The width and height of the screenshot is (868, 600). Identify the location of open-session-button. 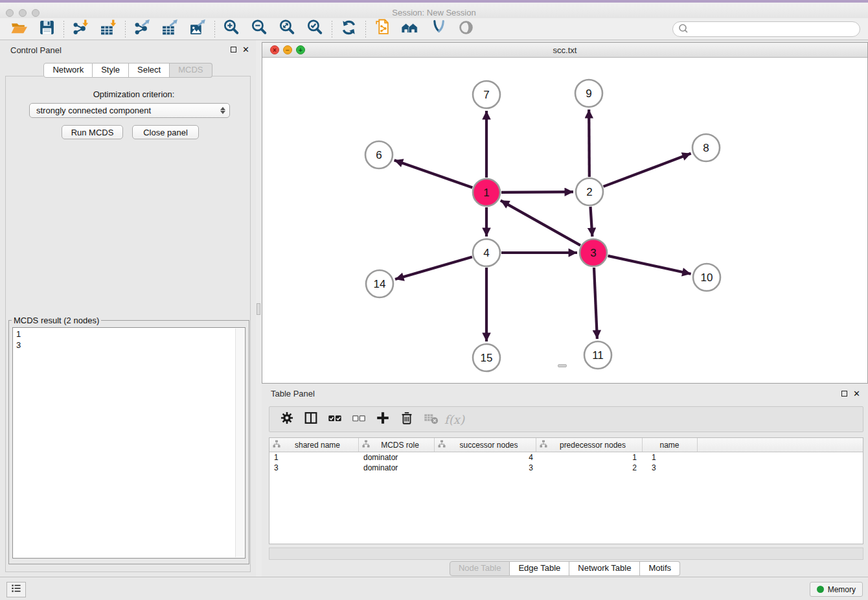
(19, 29).